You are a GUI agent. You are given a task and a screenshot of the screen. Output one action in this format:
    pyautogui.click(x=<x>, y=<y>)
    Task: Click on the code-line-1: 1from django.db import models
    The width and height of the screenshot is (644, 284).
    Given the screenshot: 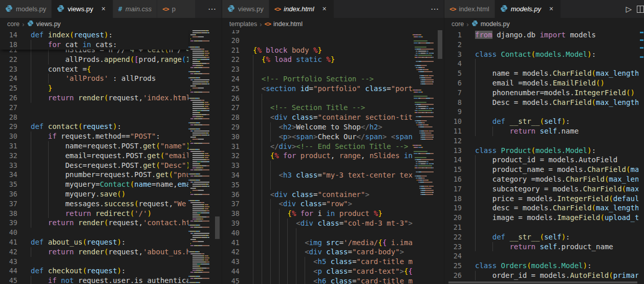 What is the action you would take?
    pyautogui.click(x=542, y=35)
    